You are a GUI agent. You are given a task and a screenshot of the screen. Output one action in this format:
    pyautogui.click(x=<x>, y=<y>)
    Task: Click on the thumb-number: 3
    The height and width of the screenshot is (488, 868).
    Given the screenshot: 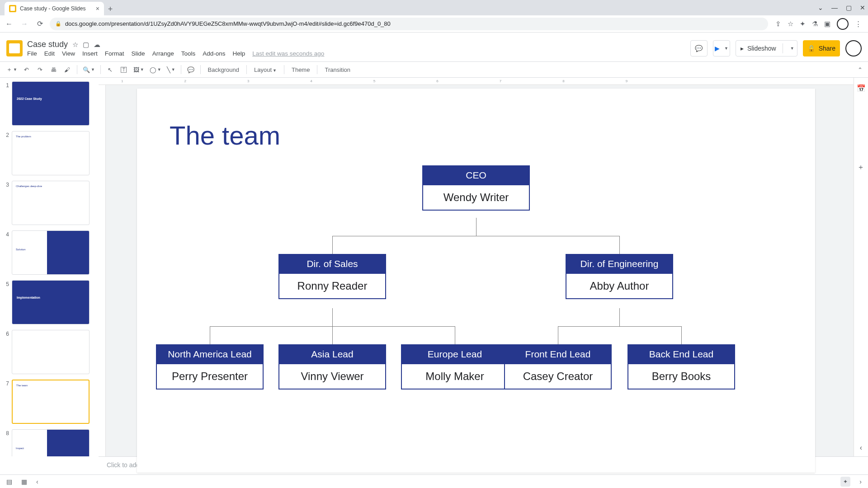 What is the action you would take?
    pyautogui.click(x=6, y=203)
    